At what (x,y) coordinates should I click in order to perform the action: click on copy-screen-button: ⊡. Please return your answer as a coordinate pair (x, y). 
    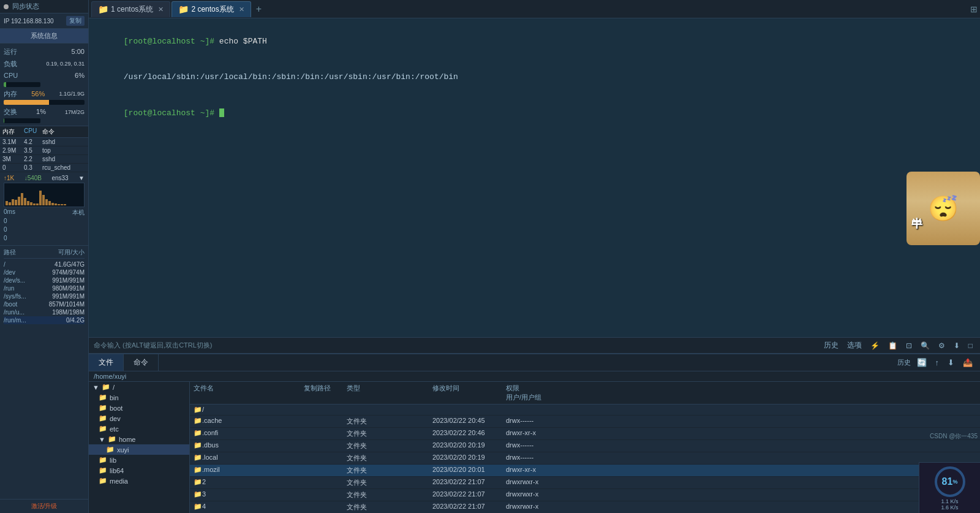
    Looking at the image, I should click on (909, 346).